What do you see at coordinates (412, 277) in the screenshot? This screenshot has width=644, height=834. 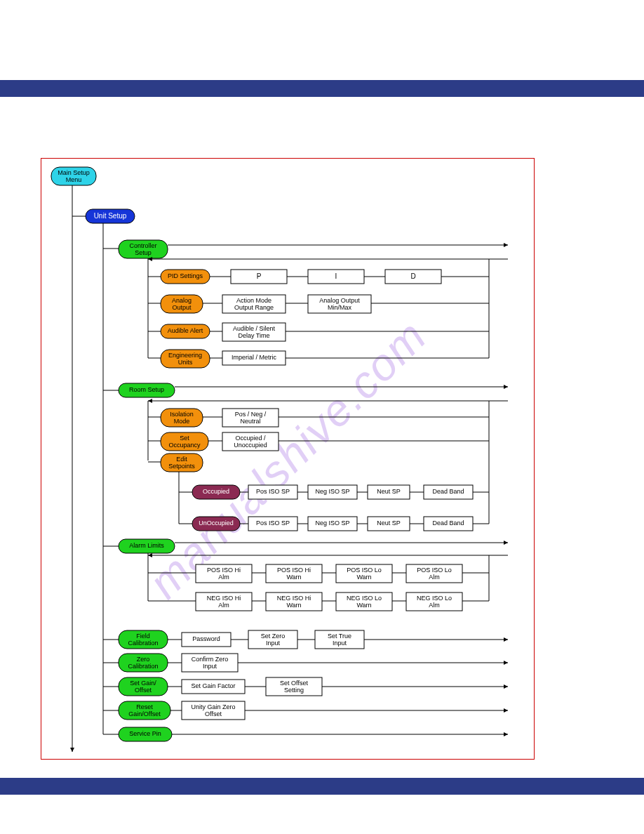 I see `svg-text: D` at bounding box center [412, 277].